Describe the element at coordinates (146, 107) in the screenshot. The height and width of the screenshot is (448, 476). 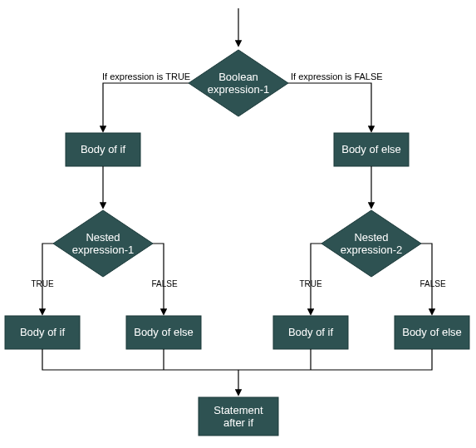
I see `arrow-top-true` at that location.